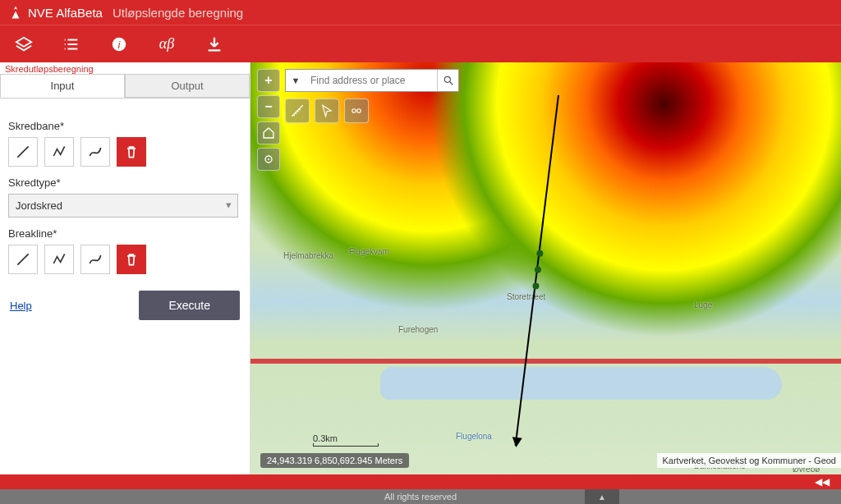 The image size is (841, 504). What do you see at coordinates (177, 13) in the screenshot?
I see `page-title: Utløpslengde beregning` at bounding box center [177, 13].